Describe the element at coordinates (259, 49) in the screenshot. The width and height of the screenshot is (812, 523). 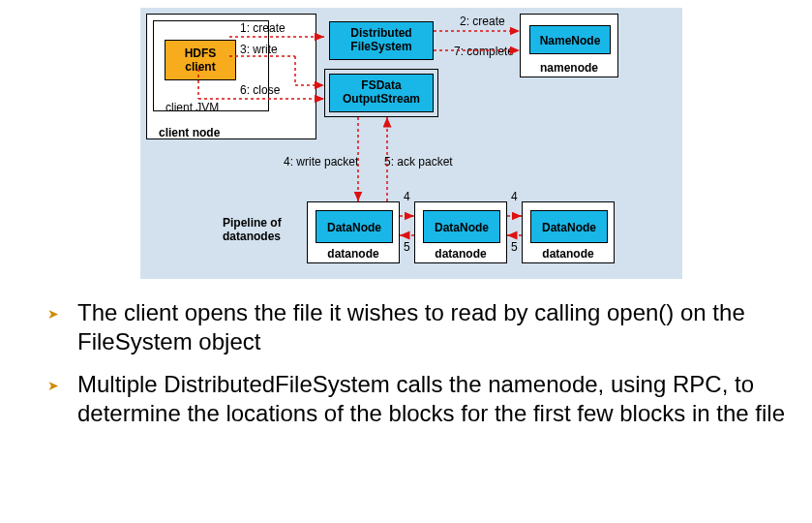
I see `edge-3-write: 3: write` at that location.